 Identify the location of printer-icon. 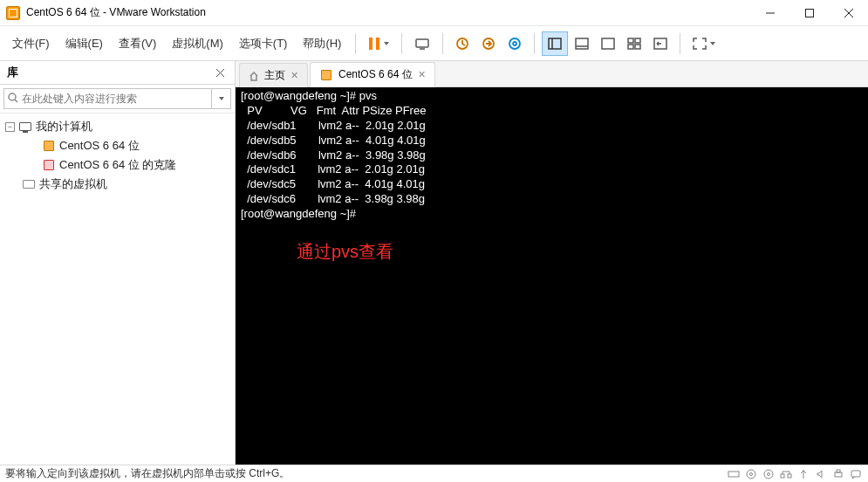
(838, 474).